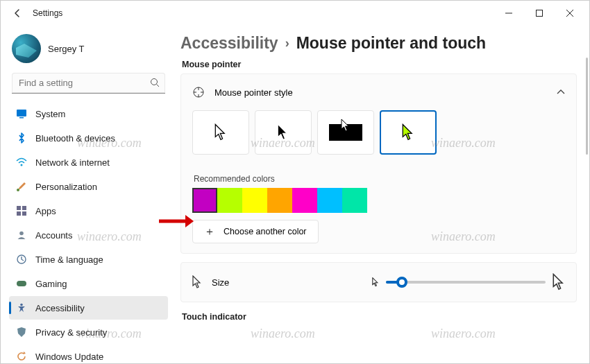 This screenshot has height=364, width=590. I want to click on nav-accounts: Accounts, so click(89, 235).